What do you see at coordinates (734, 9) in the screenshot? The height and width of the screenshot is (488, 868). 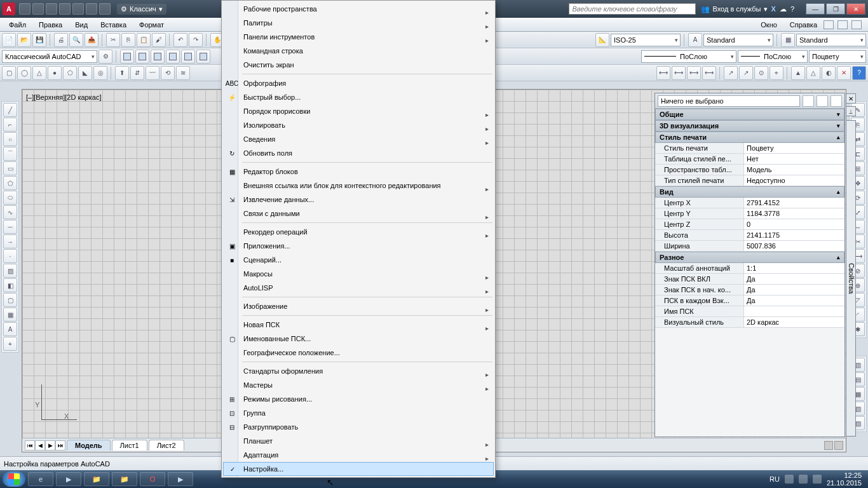 I see `signin-button: 👥 Вход в службы ▾` at bounding box center [734, 9].